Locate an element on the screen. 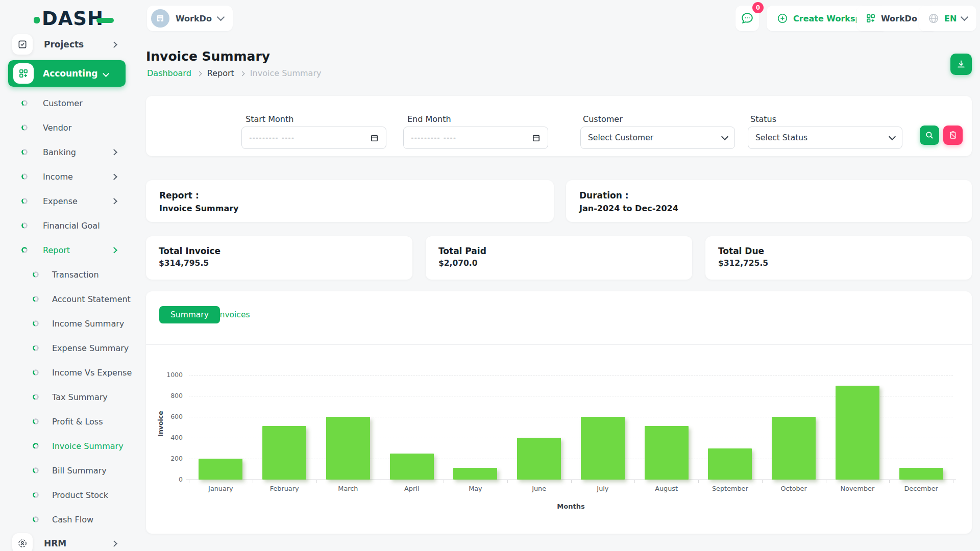 The image size is (980, 551). end-month-input: --------- ---- is located at coordinates (476, 138).